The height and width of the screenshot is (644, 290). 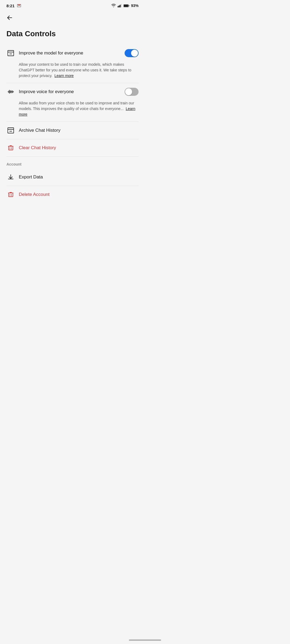 What do you see at coordinates (70, 92) in the screenshot?
I see `improve-voice-label: Improve voice for everyone` at bounding box center [70, 92].